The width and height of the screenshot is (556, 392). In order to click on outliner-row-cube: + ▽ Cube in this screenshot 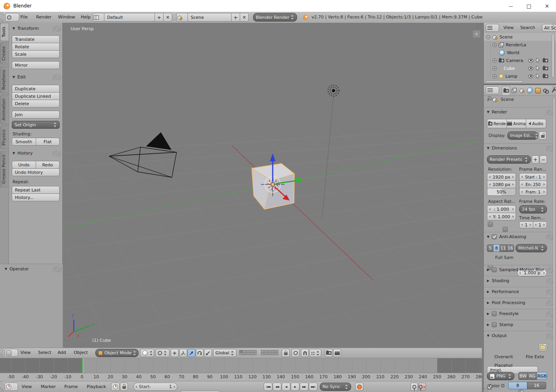, I will do `click(520, 68)`.